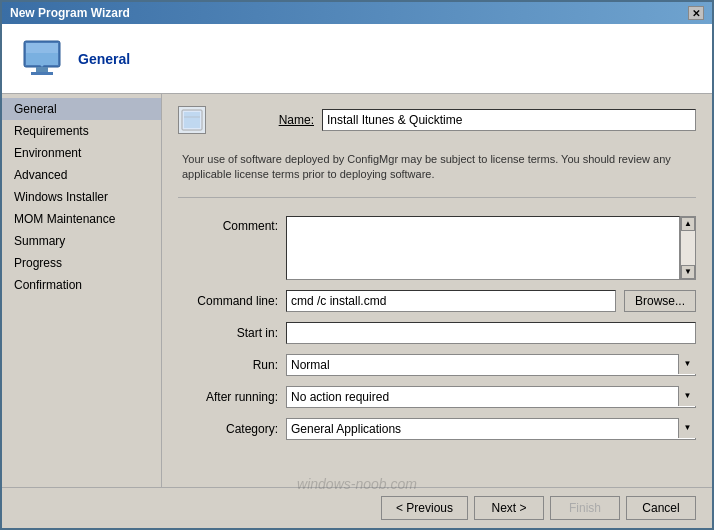 This screenshot has height=530, width=714. Describe the element at coordinates (688, 224) in the screenshot. I see `scroll-up-arrow: ▲` at that location.